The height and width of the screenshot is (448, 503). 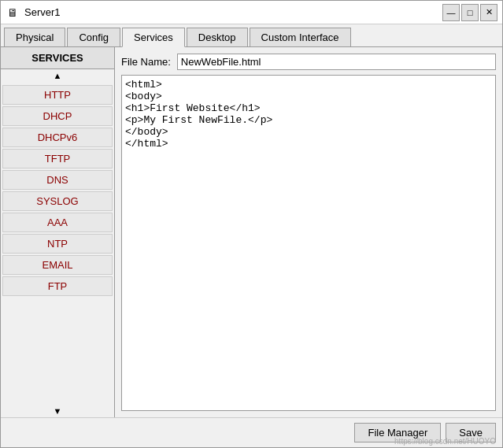 What do you see at coordinates (217, 37) in the screenshot?
I see `tab-desktop: Desktop` at bounding box center [217, 37].